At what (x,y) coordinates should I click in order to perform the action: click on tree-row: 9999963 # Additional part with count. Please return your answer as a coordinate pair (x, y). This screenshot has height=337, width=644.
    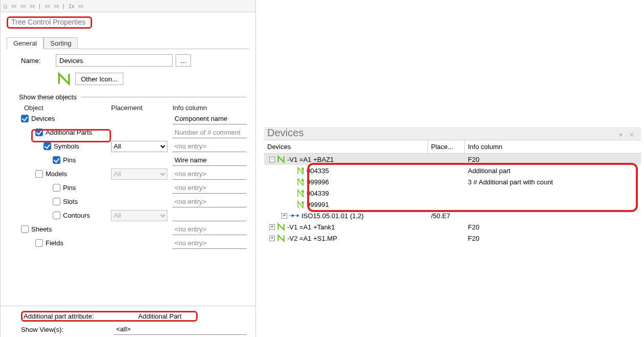
    Looking at the image, I should click on (453, 182).